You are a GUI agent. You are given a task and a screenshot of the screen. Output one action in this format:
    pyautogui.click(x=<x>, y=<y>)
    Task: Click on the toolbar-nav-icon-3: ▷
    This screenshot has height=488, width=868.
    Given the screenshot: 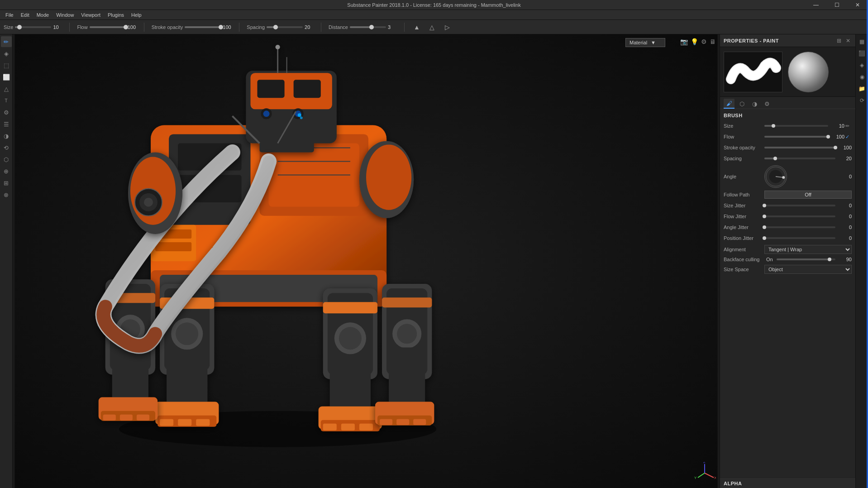 What is the action you would take?
    pyautogui.click(x=448, y=27)
    